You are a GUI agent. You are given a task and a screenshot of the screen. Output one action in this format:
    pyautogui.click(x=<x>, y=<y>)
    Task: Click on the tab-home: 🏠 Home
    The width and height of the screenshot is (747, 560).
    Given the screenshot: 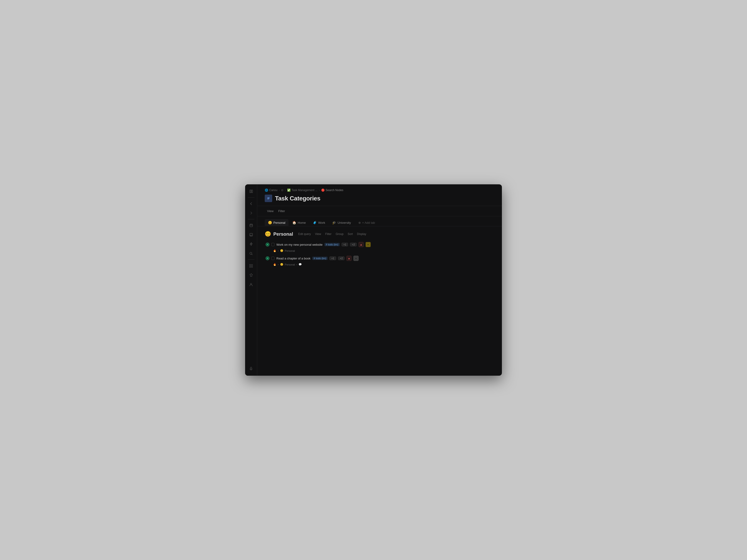 What is the action you would take?
    pyautogui.click(x=299, y=223)
    